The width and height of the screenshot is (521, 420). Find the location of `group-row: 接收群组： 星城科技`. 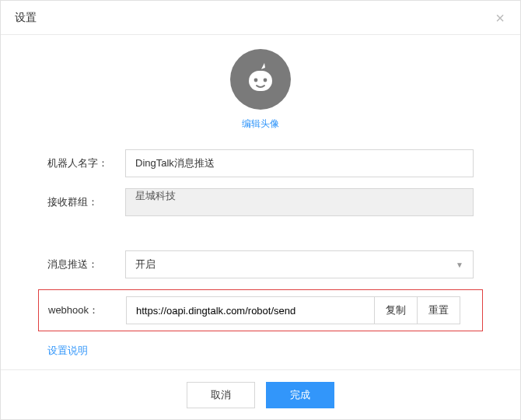

group-row: 接收群组： 星城科技 is located at coordinates (260, 202).